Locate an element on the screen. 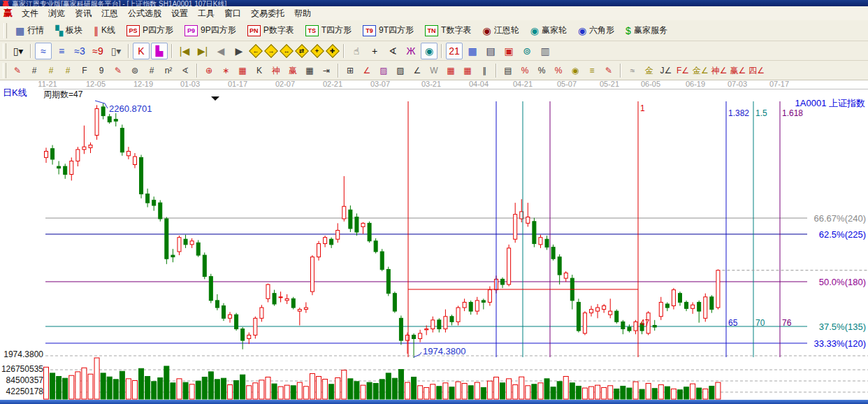 The width and height of the screenshot is (868, 404). red-marker-icon: ✎ is located at coordinates (118, 71).